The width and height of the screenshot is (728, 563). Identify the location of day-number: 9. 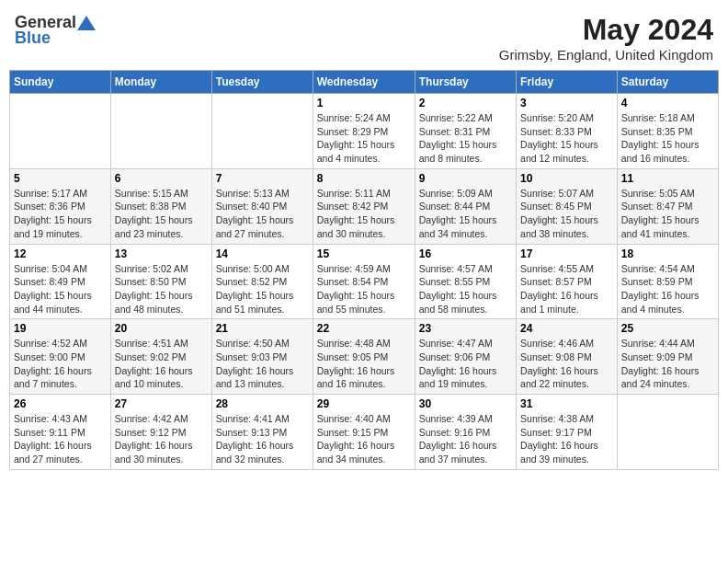
(465, 178).